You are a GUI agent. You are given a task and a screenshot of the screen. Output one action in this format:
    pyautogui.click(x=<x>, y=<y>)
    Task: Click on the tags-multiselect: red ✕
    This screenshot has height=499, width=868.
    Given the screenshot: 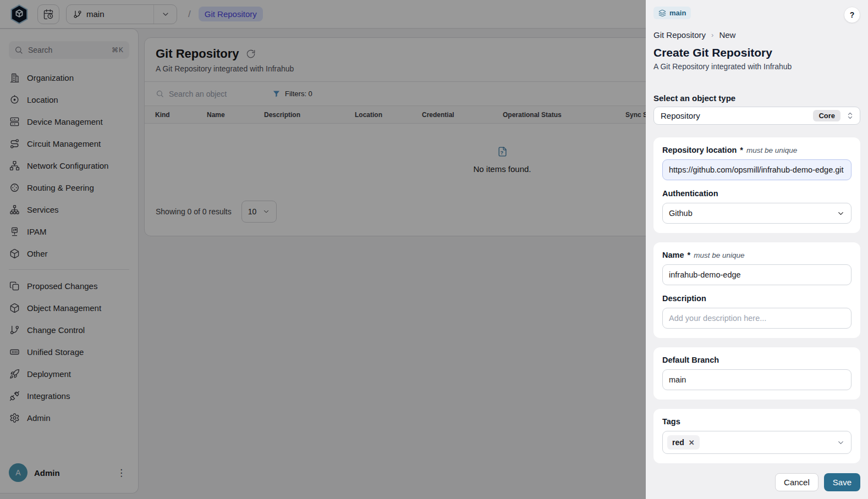 What is the action you would take?
    pyautogui.click(x=757, y=442)
    